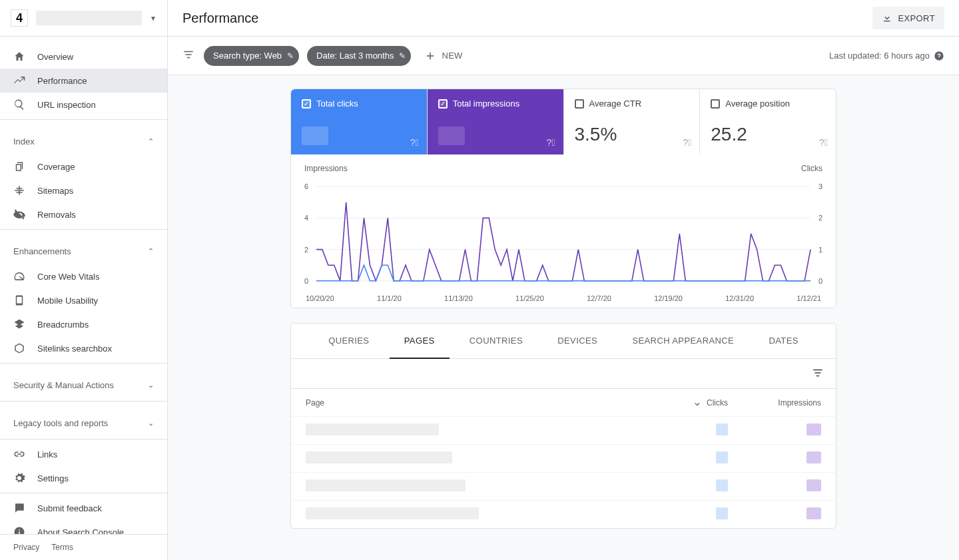  What do you see at coordinates (151, 385) in the screenshot?
I see `chevron-down-icon: ⌄` at bounding box center [151, 385].